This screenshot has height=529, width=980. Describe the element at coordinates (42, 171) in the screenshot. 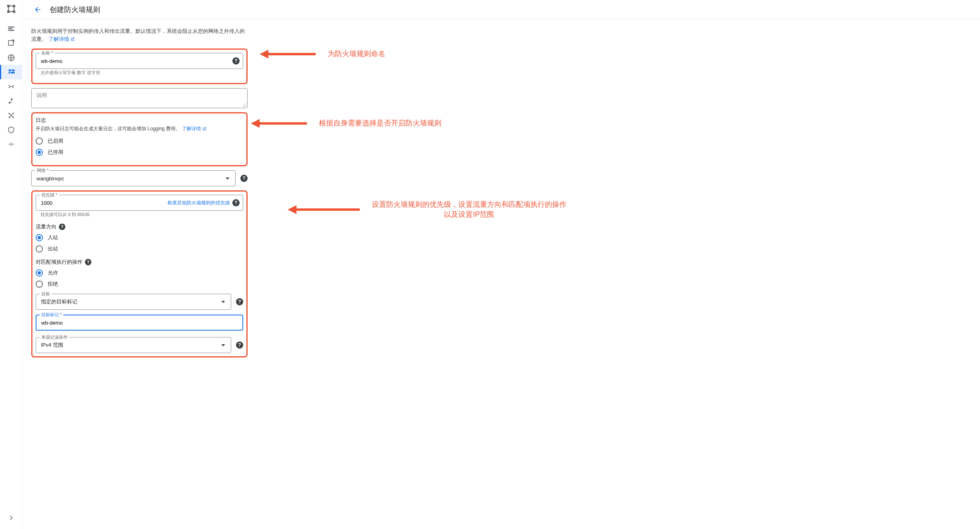

I see `network-label: 网络 *` at that location.